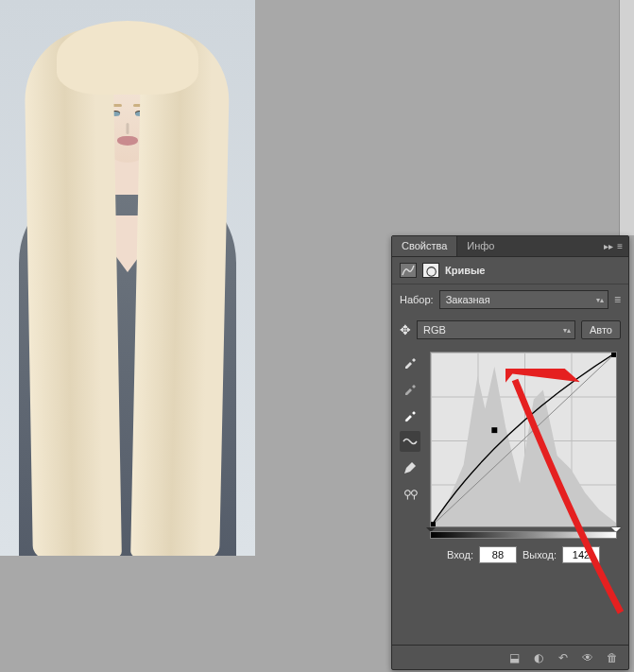 The image size is (634, 672). I want to click on input-gradient, so click(523, 535).